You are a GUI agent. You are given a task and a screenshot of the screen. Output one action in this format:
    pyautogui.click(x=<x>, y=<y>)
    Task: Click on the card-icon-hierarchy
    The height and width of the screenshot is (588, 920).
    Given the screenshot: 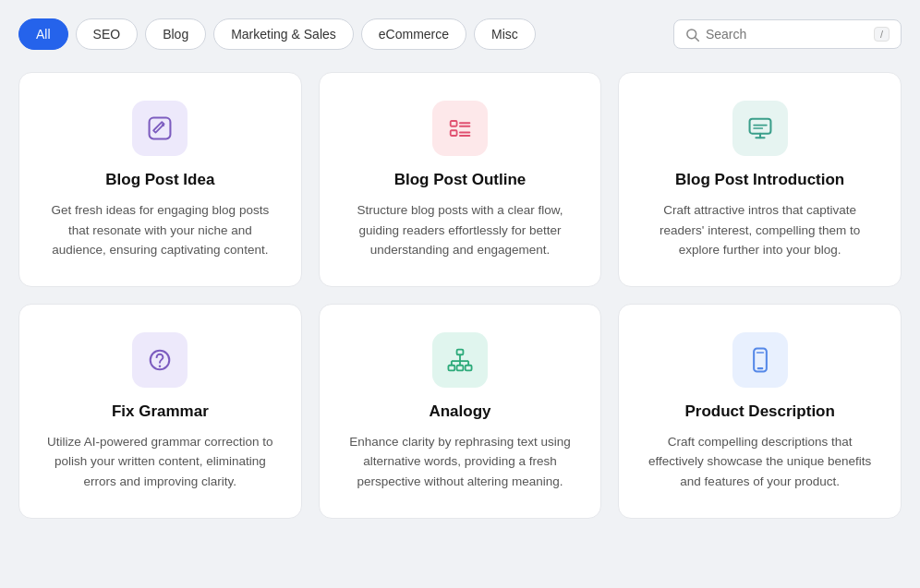 What is the action you would take?
    pyautogui.click(x=460, y=360)
    